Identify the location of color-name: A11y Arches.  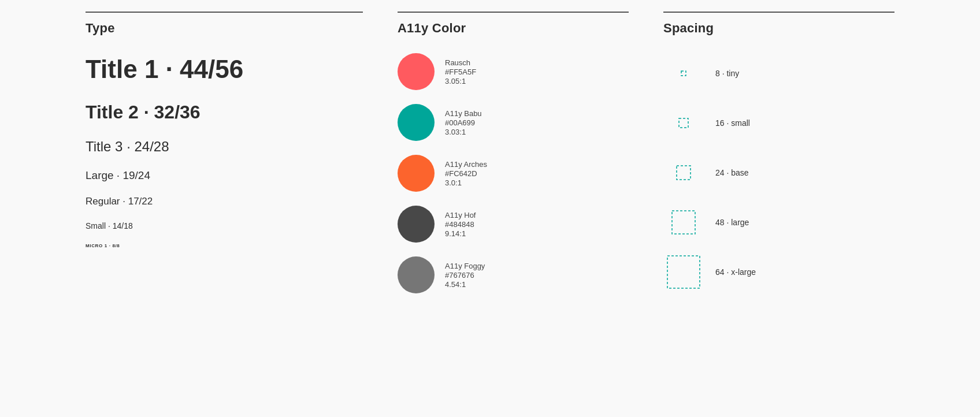
(466, 164).